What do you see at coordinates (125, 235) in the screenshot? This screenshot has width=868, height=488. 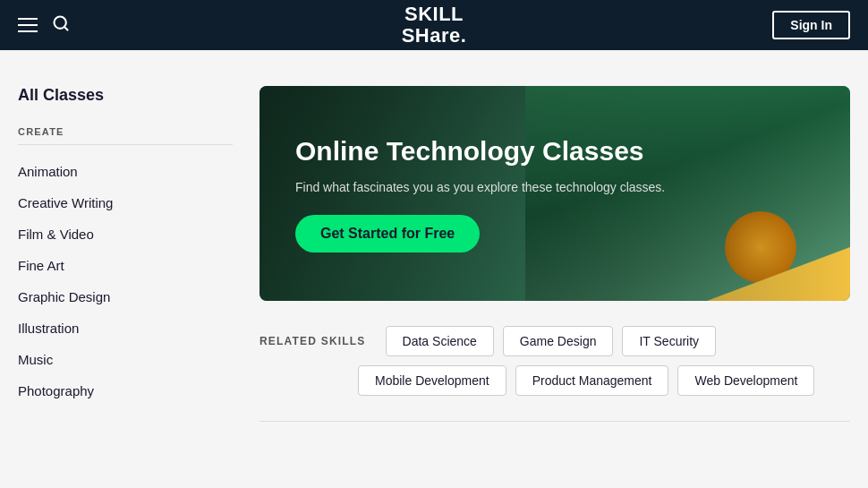 I see `sidebar-item-film-video: Film & Video` at bounding box center [125, 235].